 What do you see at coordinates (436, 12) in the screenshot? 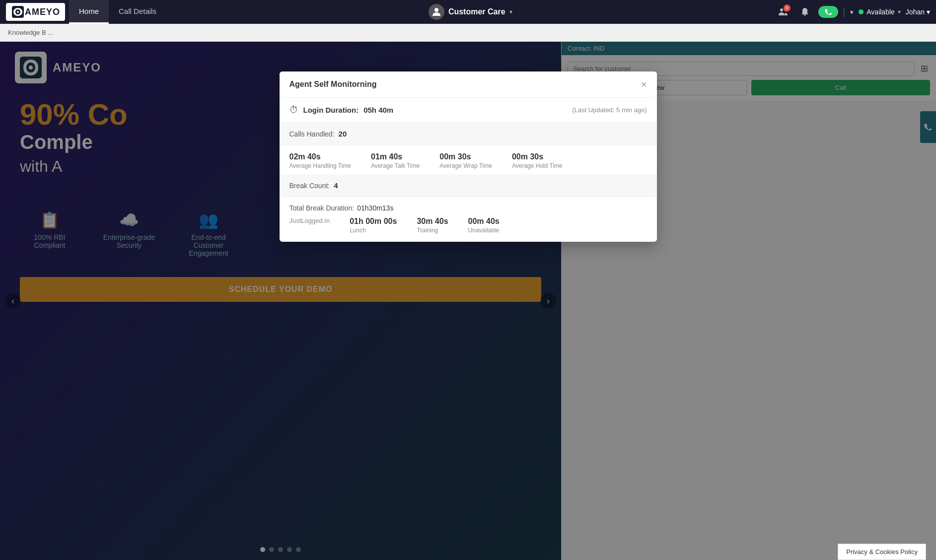
I see `avatar` at bounding box center [436, 12].